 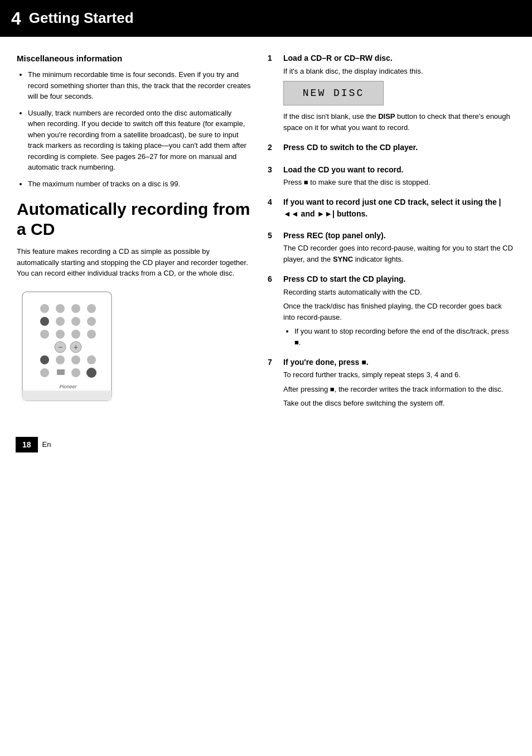 I want to click on step-5-body: The CD recorder goes into record-pause, …, so click(x=399, y=253).